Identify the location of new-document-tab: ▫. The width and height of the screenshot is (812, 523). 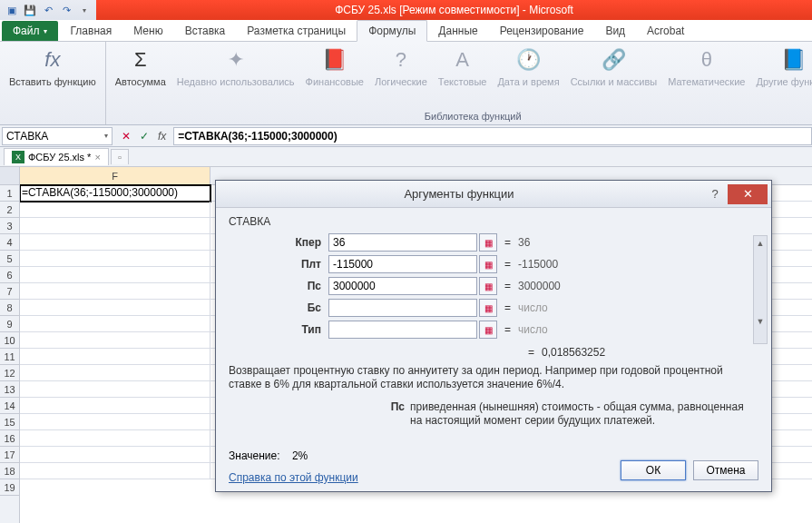
(120, 156).